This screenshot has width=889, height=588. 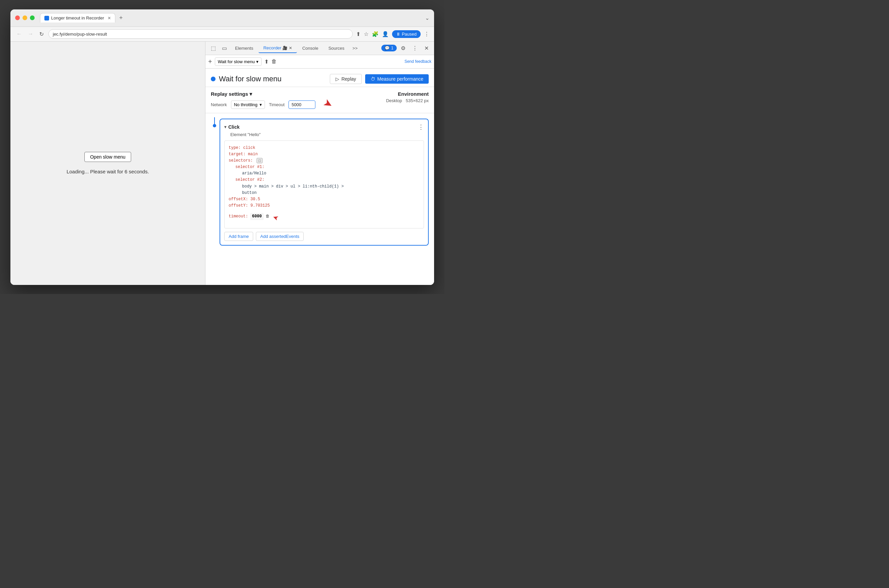 What do you see at coordinates (324, 182) in the screenshot?
I see `click-step: ▾ Click ⋮ Element "Hello" type: click` at bounding box center [324, 182].